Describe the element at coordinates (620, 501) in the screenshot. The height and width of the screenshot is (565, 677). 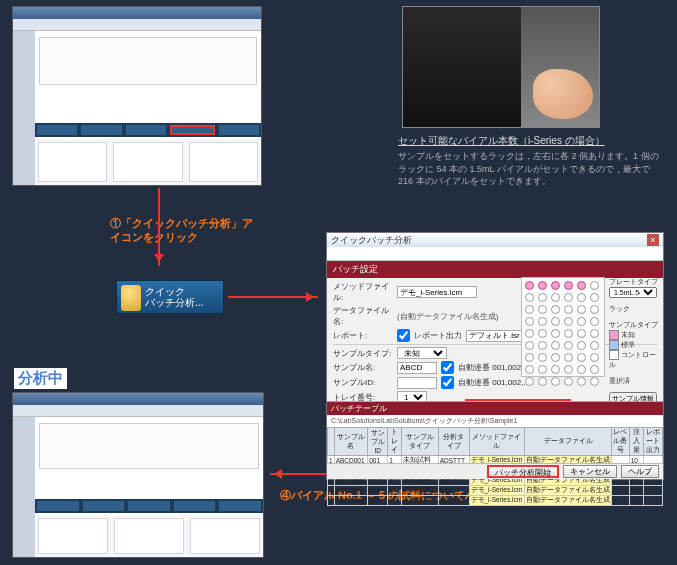
I see `table-cell` at that location.